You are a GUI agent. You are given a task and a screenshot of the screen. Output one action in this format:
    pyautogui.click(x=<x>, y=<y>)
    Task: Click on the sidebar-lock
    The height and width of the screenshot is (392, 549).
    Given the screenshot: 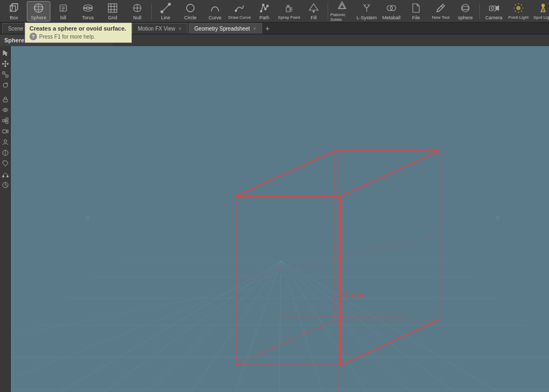 What is the action you would take?
    pyautogui.click(x=5, y=99)
    